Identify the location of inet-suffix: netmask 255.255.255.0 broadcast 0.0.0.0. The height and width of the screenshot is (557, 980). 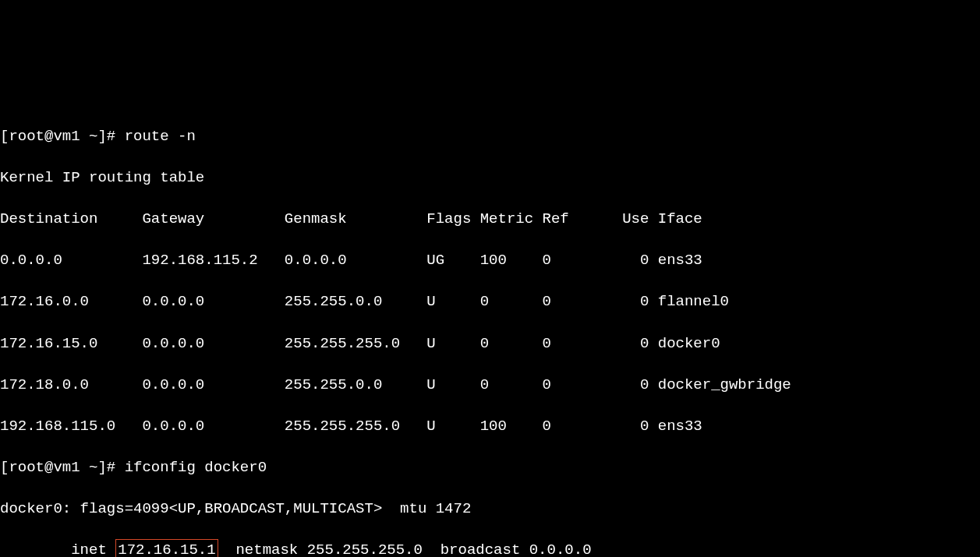
(405, 549).